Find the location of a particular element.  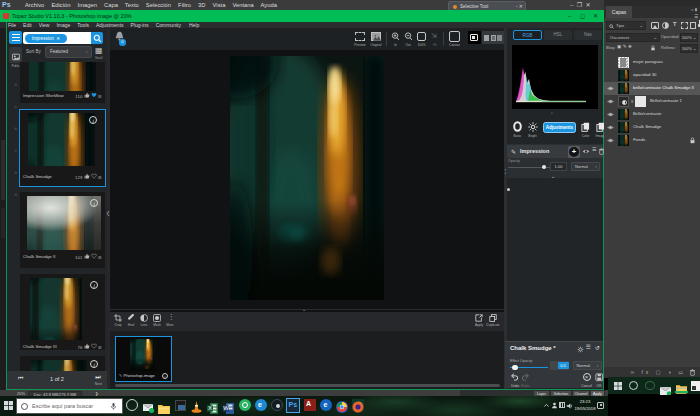

svg-text: W is located at coordinates (226, 408).